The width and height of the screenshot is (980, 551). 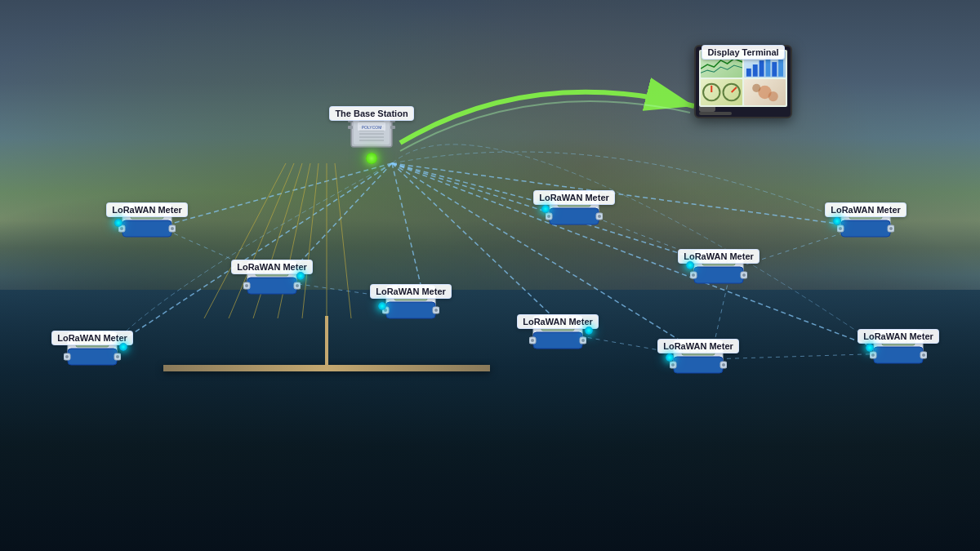 I want to click on meter-5-label: LoRaWAN Meter, so click(x=574, y=198).